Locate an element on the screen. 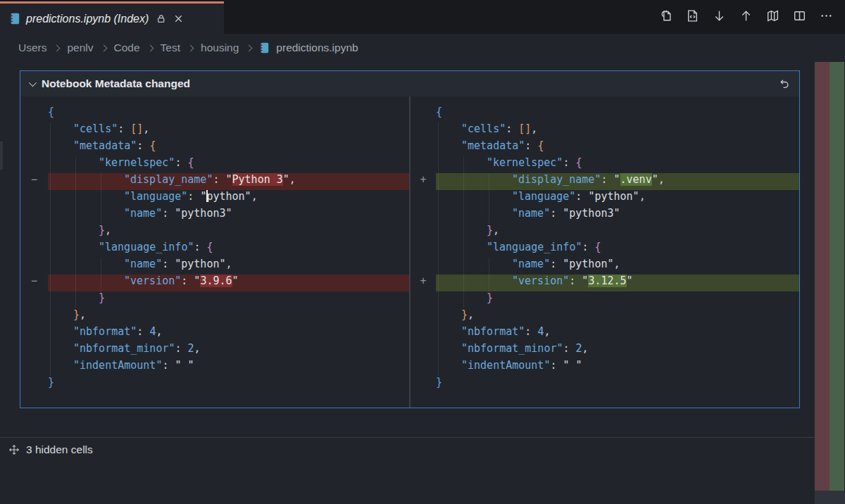  split-editor-button is located at coordinates (800, 15).